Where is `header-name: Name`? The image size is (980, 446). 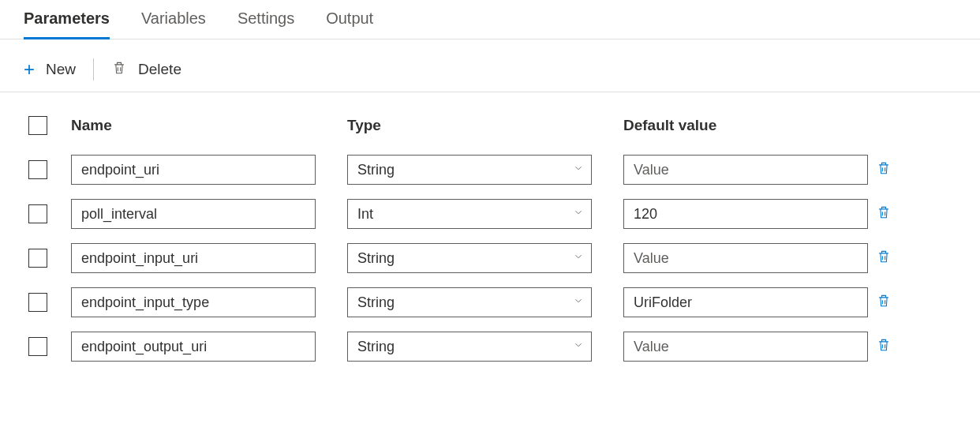 header-name: Name is located at coordinates (209, 126).